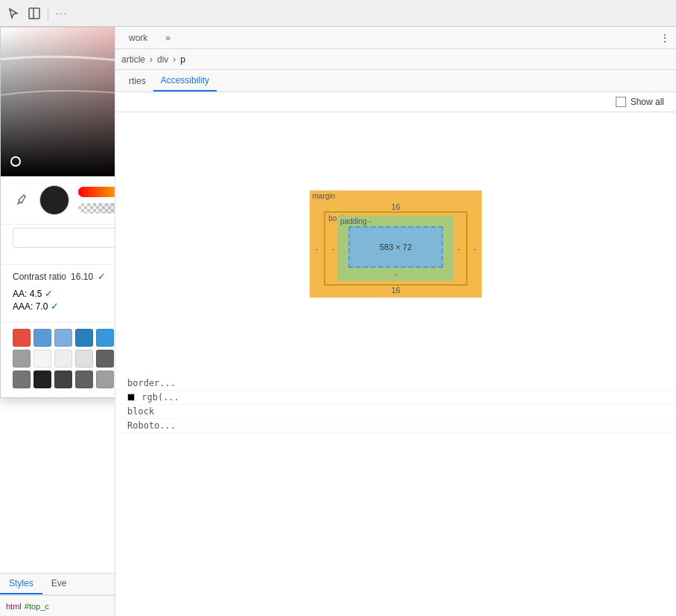 This screenshot has width=676, height=616. What do you see at coordinates (168, 38) in the screenshot?
I see `tab-more: »` at bounding box center [168, 38].